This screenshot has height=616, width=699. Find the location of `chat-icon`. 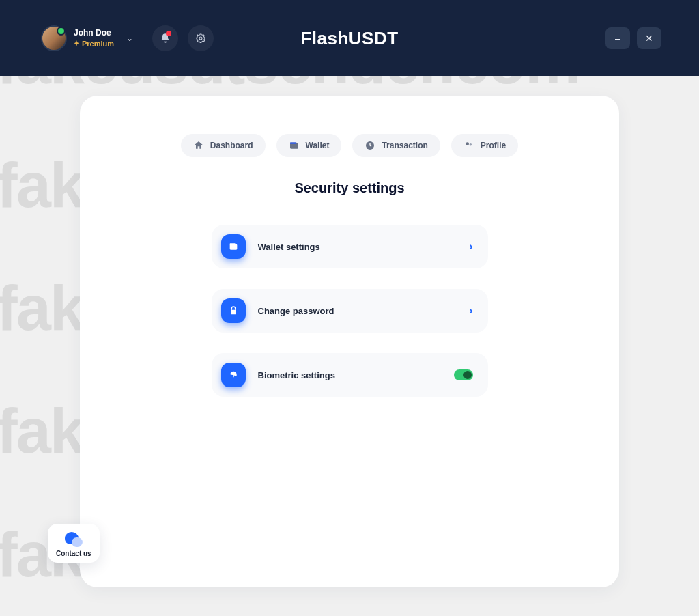

chat-icon is located at coordinates (74, 540).